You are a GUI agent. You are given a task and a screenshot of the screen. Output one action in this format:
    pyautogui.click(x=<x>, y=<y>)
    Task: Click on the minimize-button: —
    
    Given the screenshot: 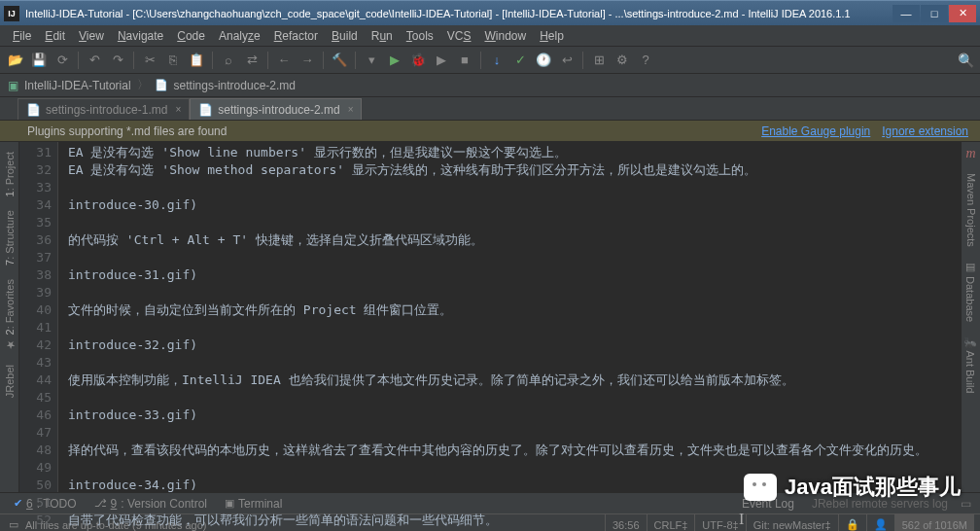 What is the action you would take?
    pyautogui.click(x=906, y=14)
    